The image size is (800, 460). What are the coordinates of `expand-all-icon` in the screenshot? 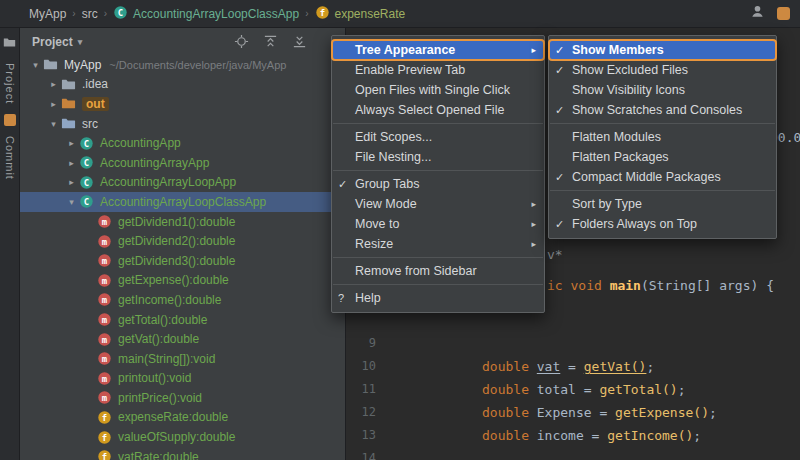 It's located at (270, 42).